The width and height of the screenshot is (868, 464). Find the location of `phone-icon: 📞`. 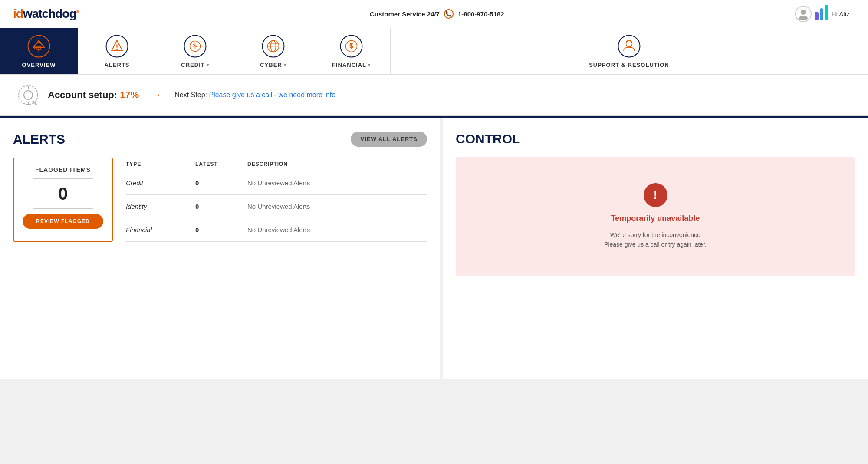

phone-icon: 📞 is located at coordinates (449, 14).